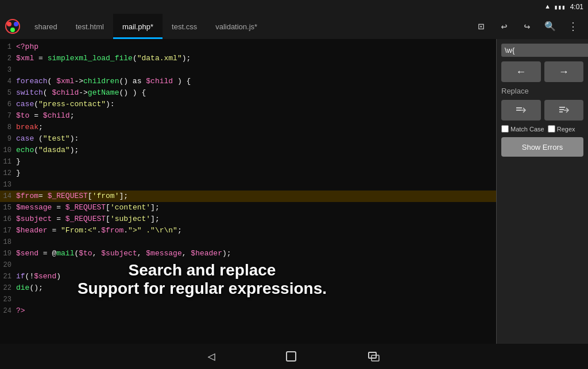  Describe the element at coordinates (256, 47) in the screenshot. I see `line-content: <?php` at that location.